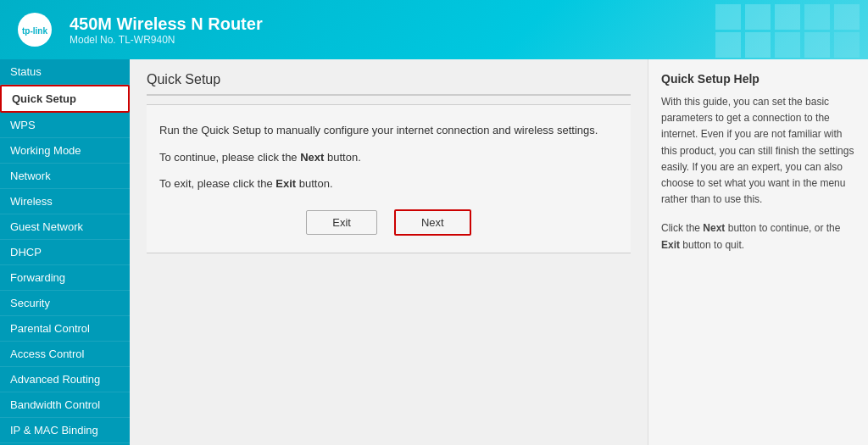  I want to click on exit-button: Exit, so click(342, 222).